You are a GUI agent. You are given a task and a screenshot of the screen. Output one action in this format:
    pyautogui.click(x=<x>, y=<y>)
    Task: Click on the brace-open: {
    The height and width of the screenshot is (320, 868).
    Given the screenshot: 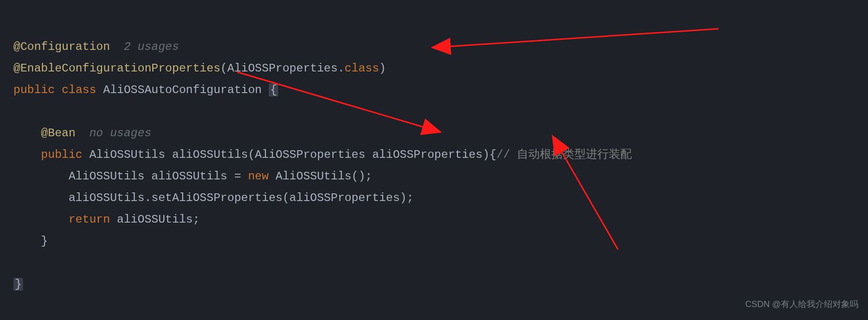 What is the action you would take?
    pyautogui.click(x=274, y=90)
    